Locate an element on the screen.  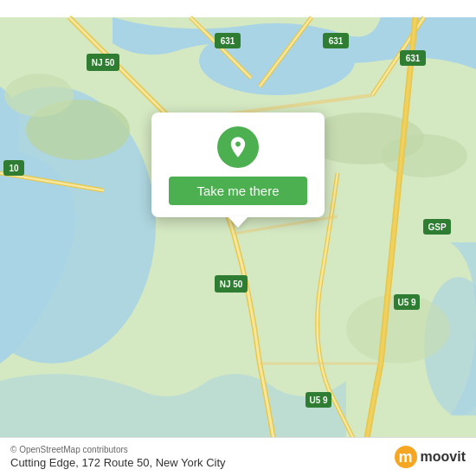
location-title: Cutting Edge, 172 Route 50, New York Cit… is located at coordinates (118, 462).